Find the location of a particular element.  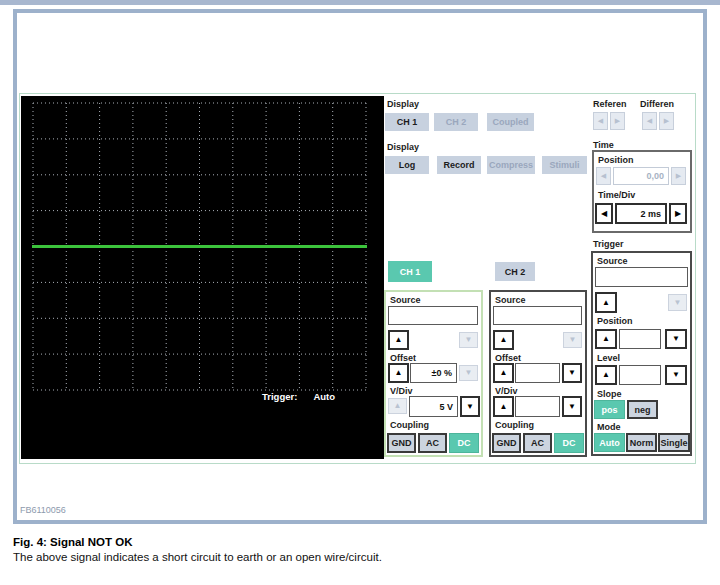

trigger-position-label: Position is located at coordinates (615, 321).